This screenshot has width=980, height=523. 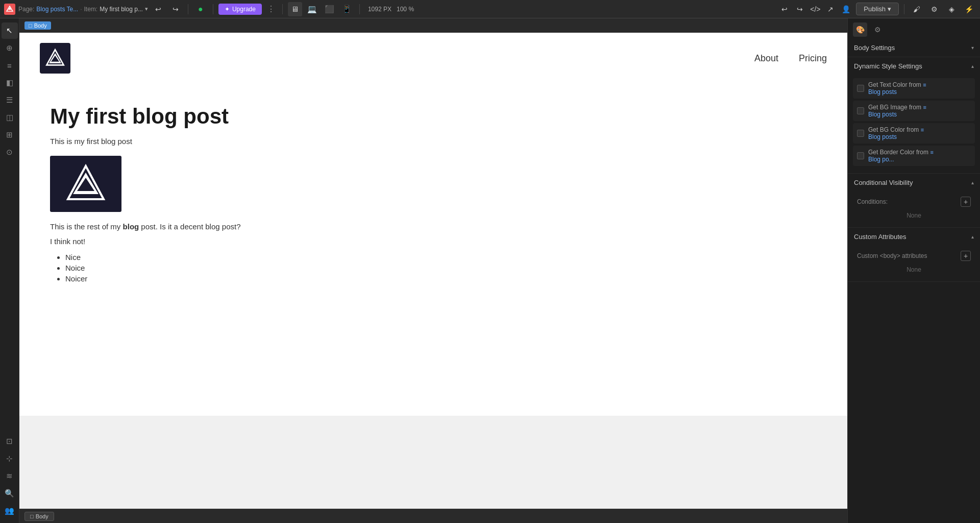 What do you see at coordinates (874, 48) in the screenshot?
I see `body-settings-label: Body Settings` at bounding box center [874, 48].